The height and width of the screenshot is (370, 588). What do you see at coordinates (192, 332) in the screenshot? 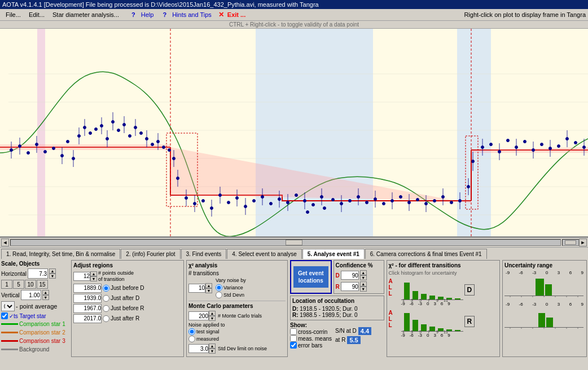
I see `test-signal-radio` at bounding box center [192, 332].